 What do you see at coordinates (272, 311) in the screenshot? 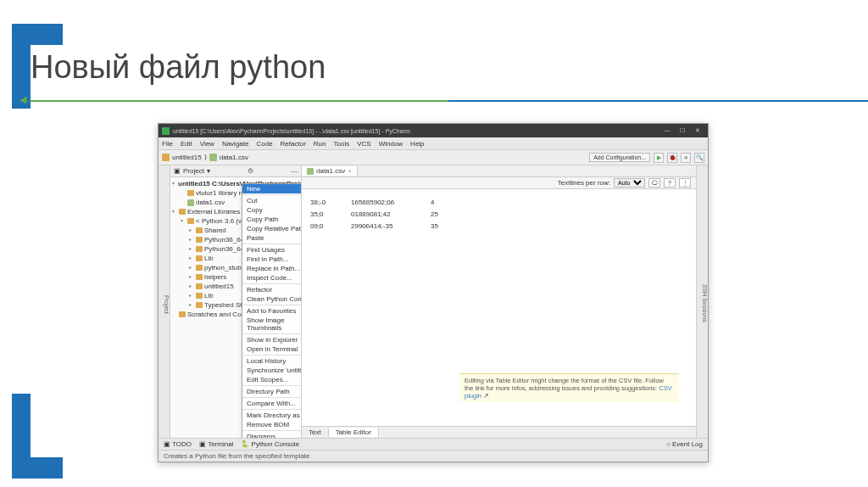
I see `ctx-add-to-favorites: Add to Favorites▸` at bounding box center [272, 311].